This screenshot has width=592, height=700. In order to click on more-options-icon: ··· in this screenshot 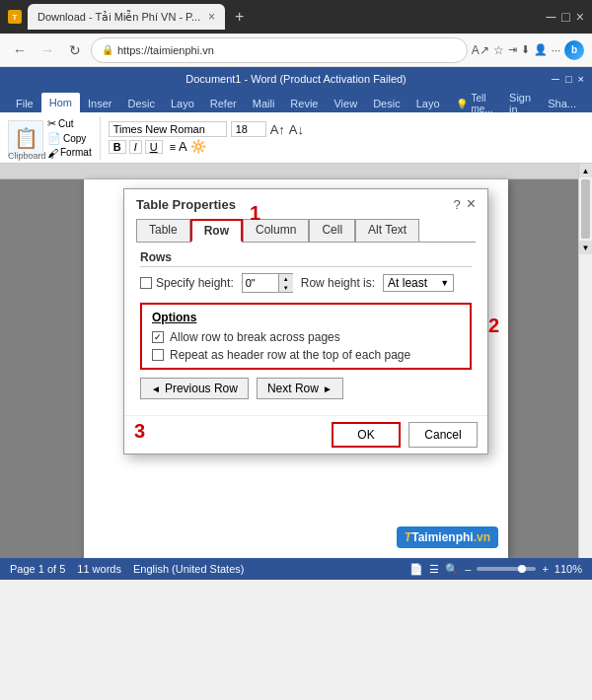, I will do `click(556, 50)`.